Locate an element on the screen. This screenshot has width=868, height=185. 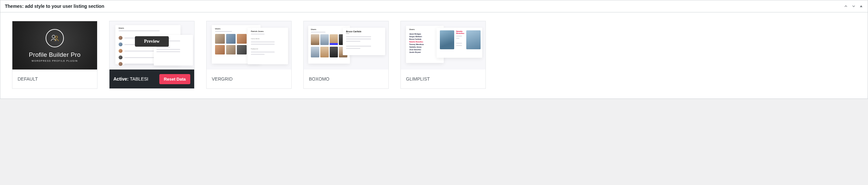
mock-name: Sergio Wolbert is located at coordinates (425, 36).